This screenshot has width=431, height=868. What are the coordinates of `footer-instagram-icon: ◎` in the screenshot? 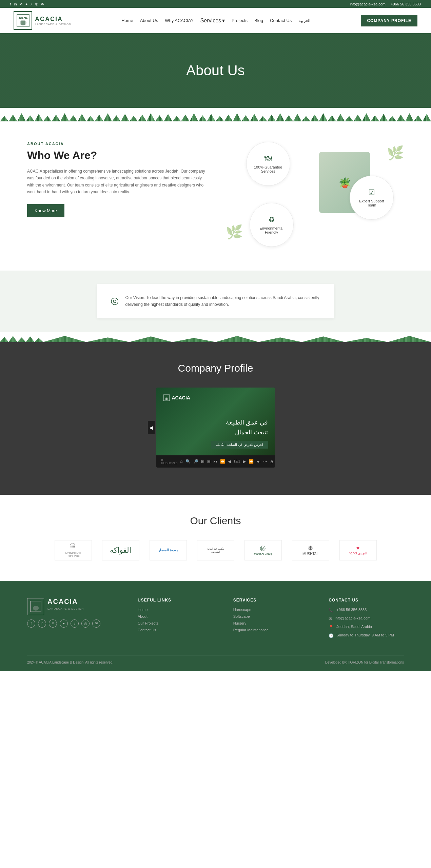 It's located at (85, 624).